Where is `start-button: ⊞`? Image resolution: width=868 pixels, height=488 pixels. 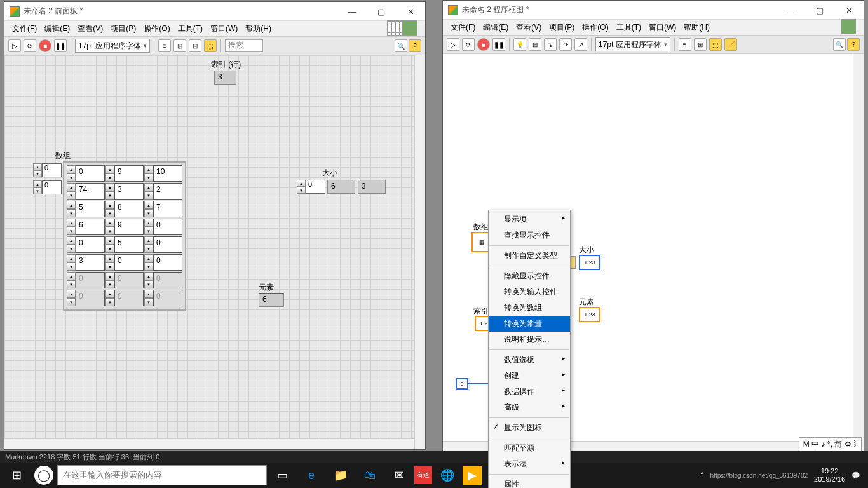
start-button: ⊞ is located at coordinates (17, 475).